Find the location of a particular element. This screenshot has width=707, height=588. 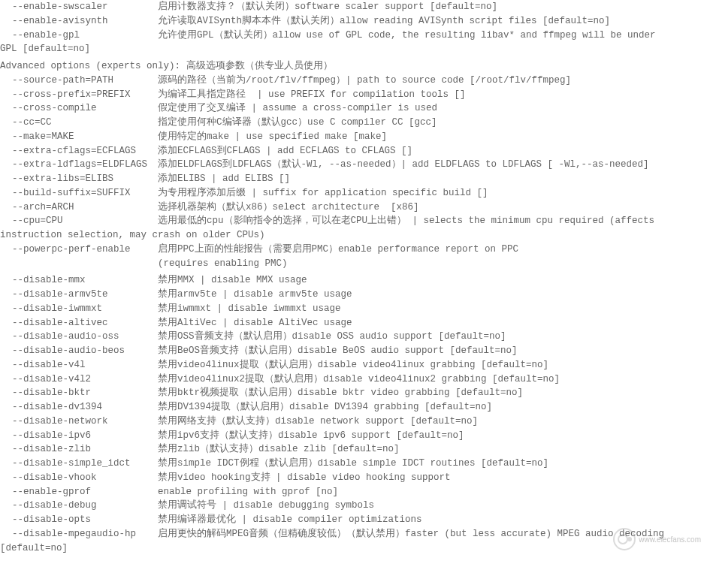

option-row: --powerpc-perf-enable启用PPC上面的性能报告（需要启用PM… is located at coordinates (353, 249).